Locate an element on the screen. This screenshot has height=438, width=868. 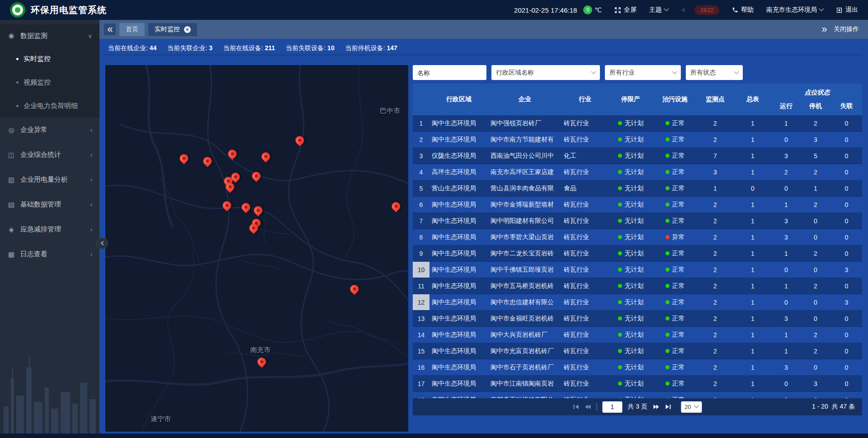
city-label: 巴中市 is located at coordinates (390, 111).